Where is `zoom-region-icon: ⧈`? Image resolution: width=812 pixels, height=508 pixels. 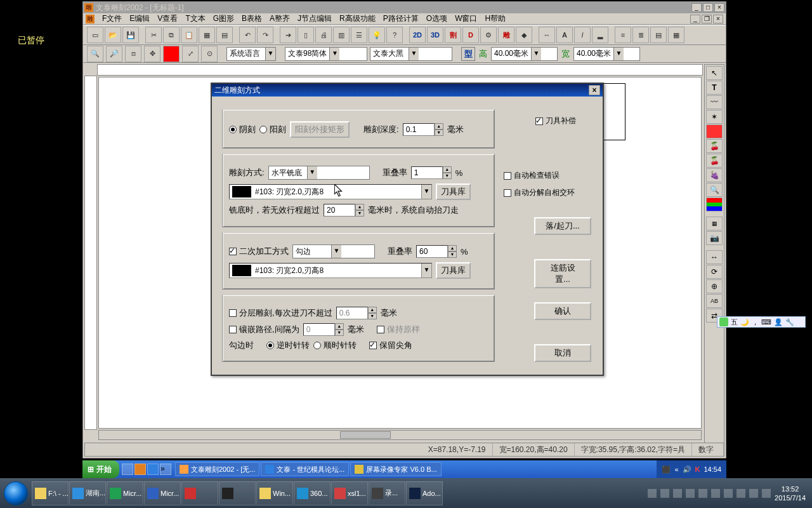 zoom-region-icon: ⧈ is located at coordinates (133, 54).